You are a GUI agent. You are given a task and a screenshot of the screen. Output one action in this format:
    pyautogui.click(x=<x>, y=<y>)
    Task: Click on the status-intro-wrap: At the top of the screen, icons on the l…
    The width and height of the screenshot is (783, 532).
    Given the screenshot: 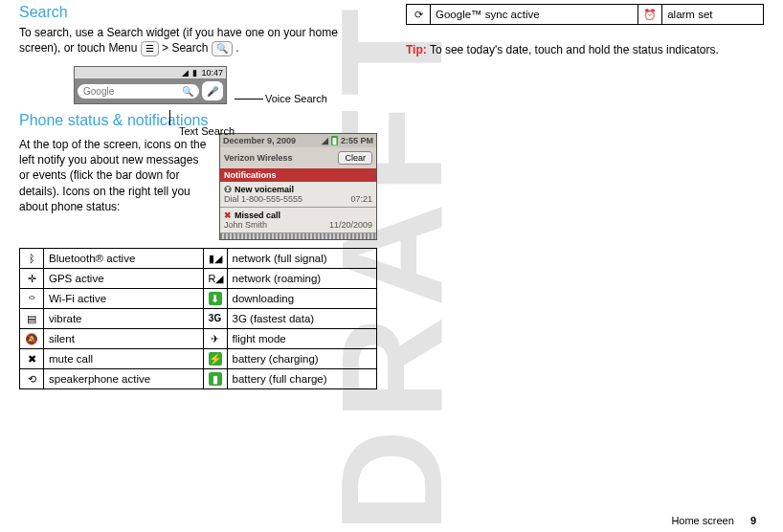 What is the action you would take?
    pyautogui.click(x=198, y=187)
    